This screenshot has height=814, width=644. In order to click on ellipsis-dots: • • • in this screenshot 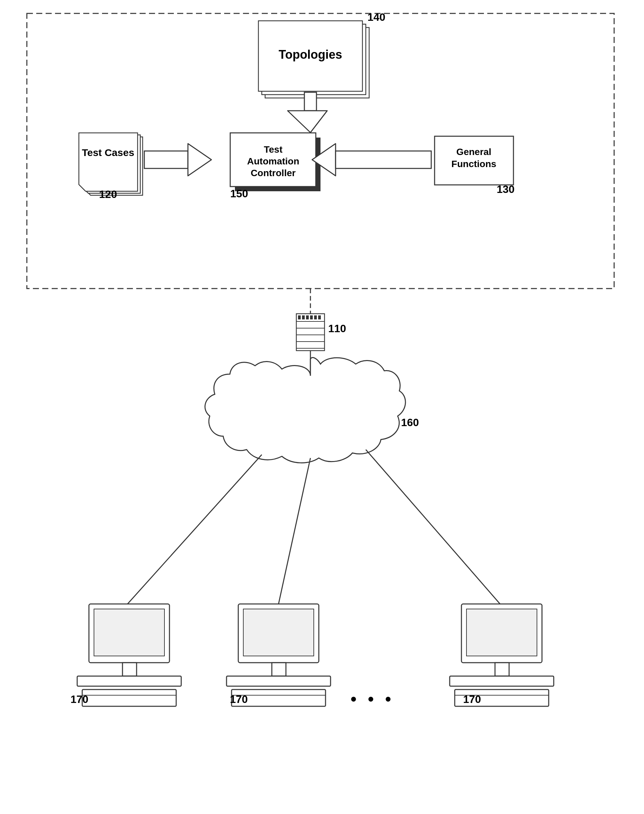, I will do `click(373, 699)`.